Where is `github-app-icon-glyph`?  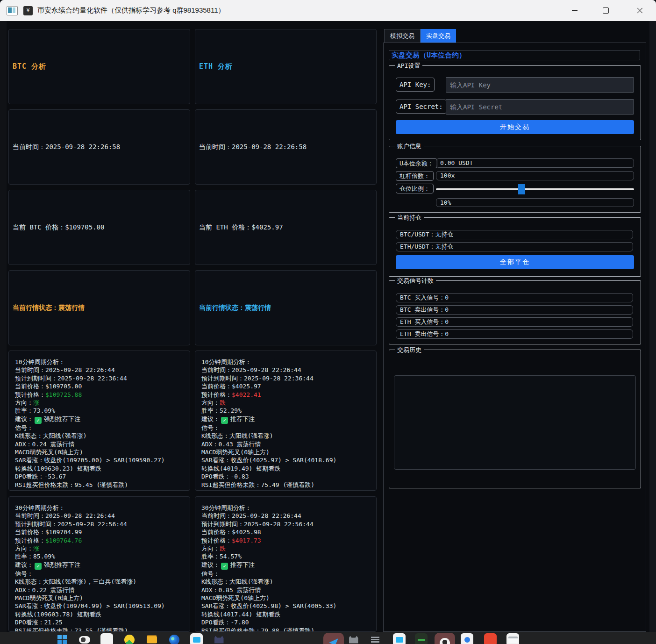 github-app-icon-glyph is located at coordinates (354, 640).